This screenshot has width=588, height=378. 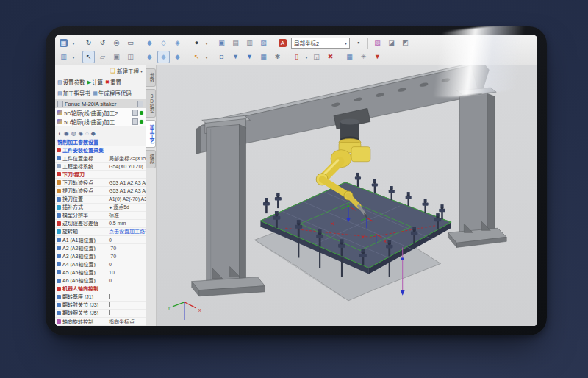 What do you see at coordinates (131, 43) in the screenshot?
I see `zoom-window-icon: ▭` at bounding box center [131, 43].